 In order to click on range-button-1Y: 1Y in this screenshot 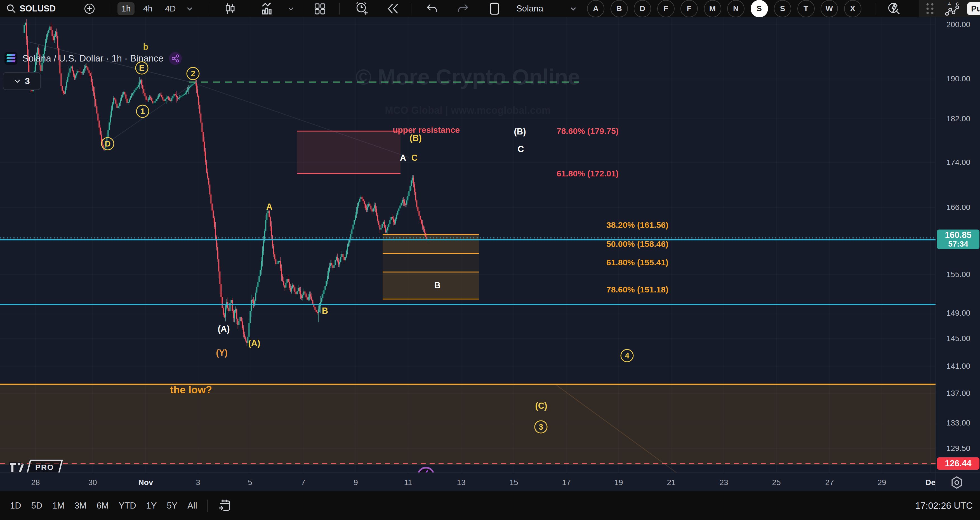, I will do `click(151, 506)`.